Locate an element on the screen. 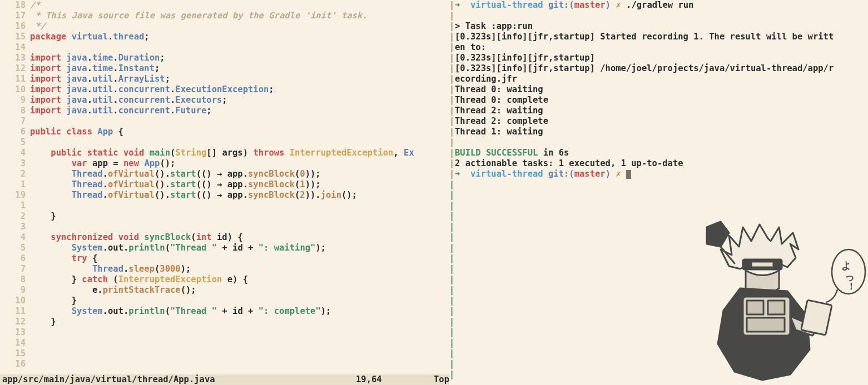 This screenshot has width=868, height=385. terminal-line: |2 actionable tasks: 1 executed, 1 up-to… is located at coordinates (658, 163).